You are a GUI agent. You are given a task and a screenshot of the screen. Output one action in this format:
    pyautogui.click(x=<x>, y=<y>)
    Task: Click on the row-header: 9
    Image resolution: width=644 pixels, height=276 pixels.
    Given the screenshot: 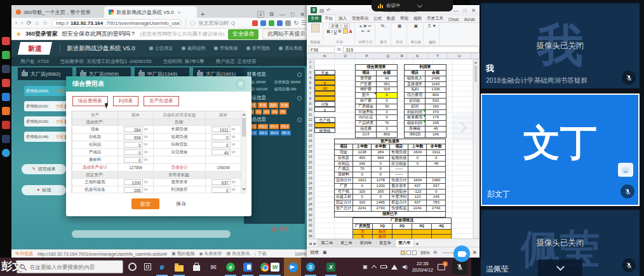 What is the action you would take?
    pyautogui.click(x=310, y=104)
    